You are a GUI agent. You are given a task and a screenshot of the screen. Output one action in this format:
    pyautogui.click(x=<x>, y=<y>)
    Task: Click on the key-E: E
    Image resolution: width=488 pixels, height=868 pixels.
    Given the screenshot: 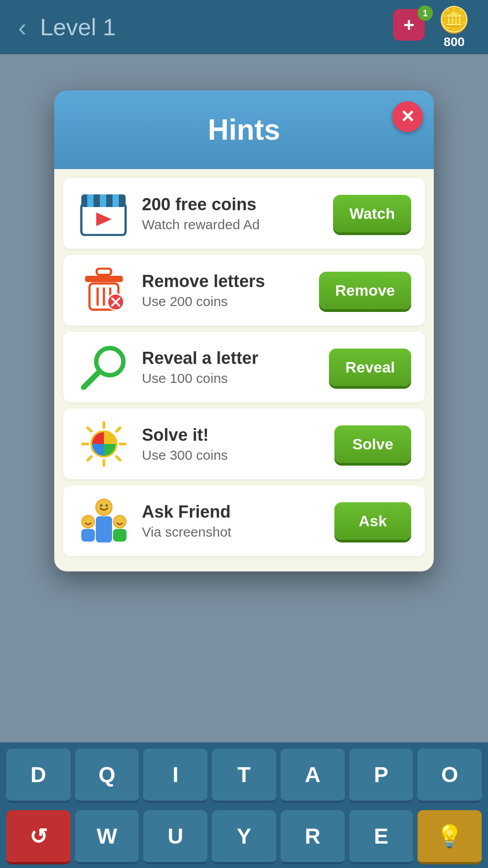 What is the action you would take?
    pyautogui.click(x=381, y=837)
    